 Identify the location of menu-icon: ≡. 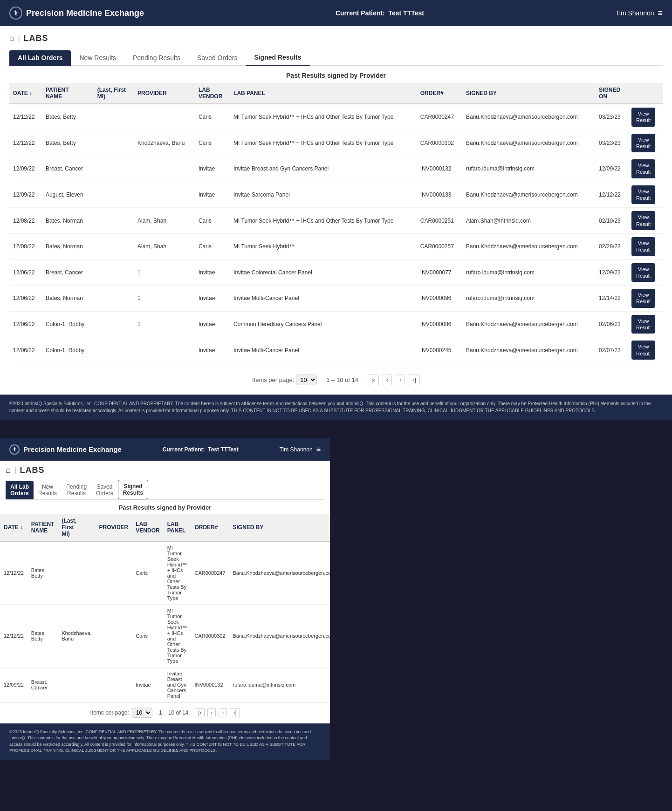
(660, 13).